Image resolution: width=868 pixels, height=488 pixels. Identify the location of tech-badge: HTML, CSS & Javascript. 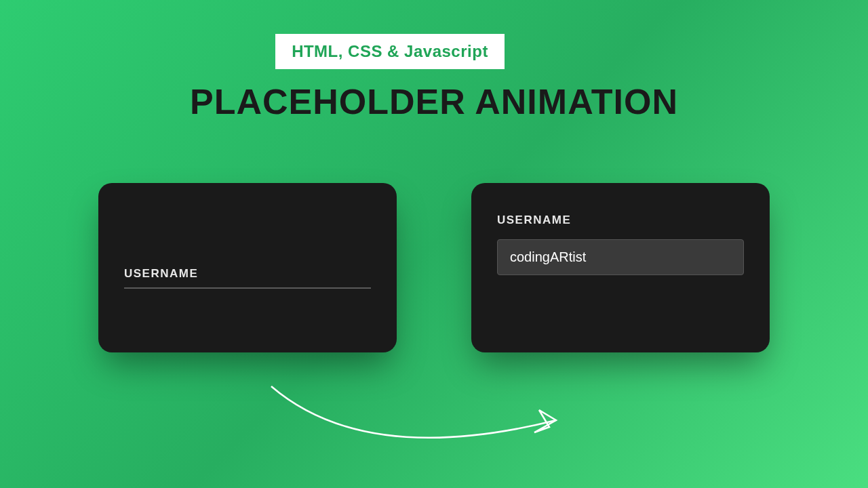
(390, 52).